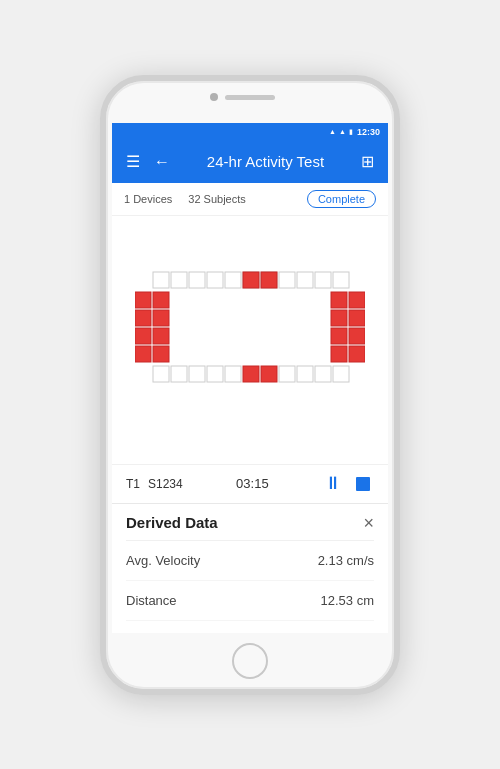  Describe the element at coordinates (162, 162) in the screenshot. I see `back-button: ←` at that location.